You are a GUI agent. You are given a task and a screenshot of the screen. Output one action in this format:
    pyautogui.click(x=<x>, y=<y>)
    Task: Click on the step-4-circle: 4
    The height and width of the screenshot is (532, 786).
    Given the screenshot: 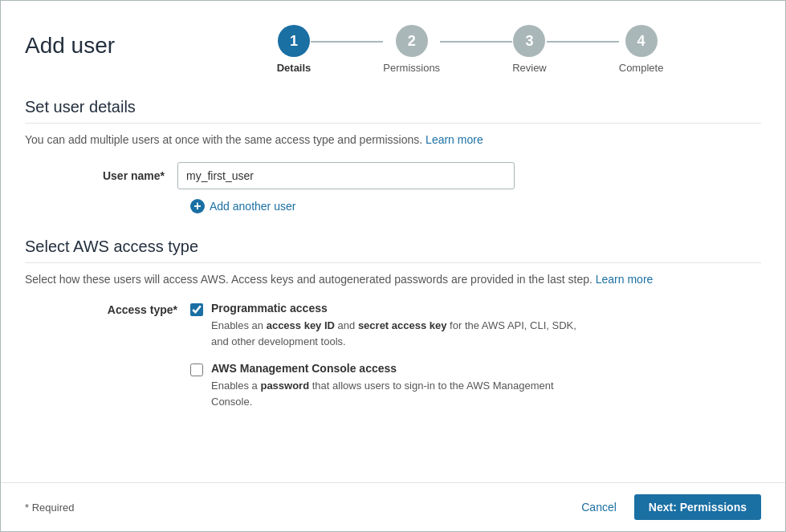 What is the action you would take?
    pyautogui.click(x=641, y=41)
    